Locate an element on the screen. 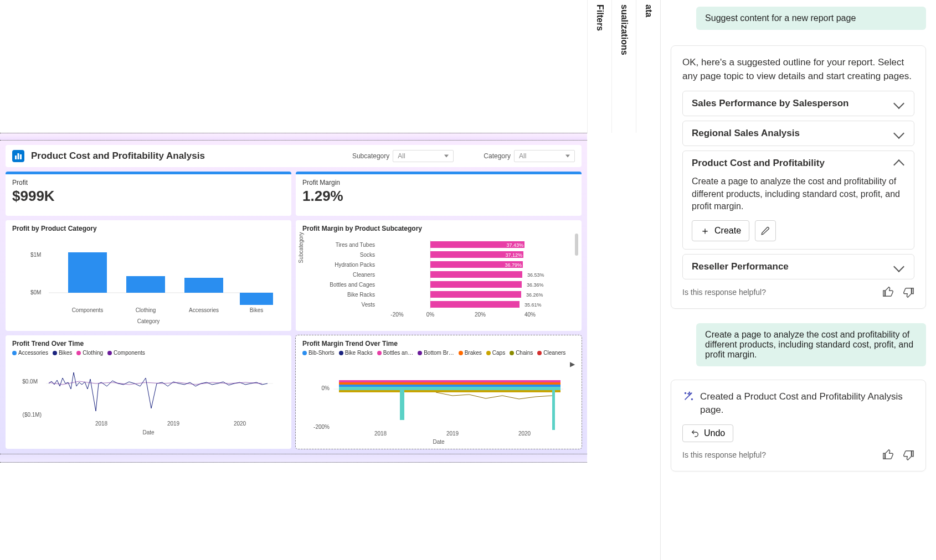 This screenshot has width=936, height=560. svg-text: ($0.1M) is located at coordinates (32, 415).